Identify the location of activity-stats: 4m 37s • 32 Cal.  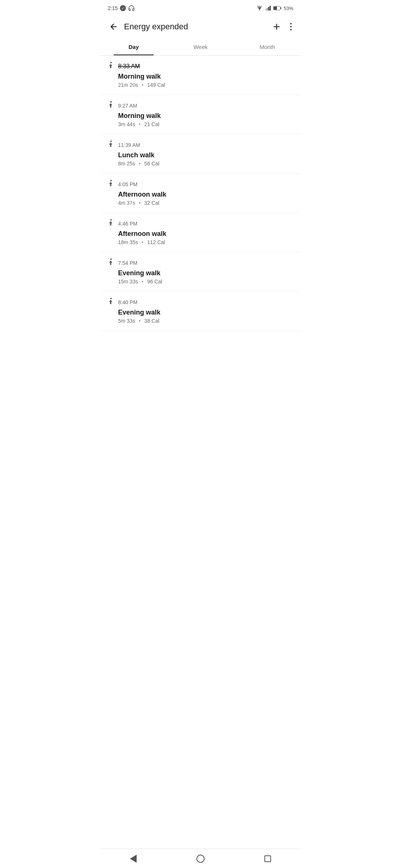
(206, 203).